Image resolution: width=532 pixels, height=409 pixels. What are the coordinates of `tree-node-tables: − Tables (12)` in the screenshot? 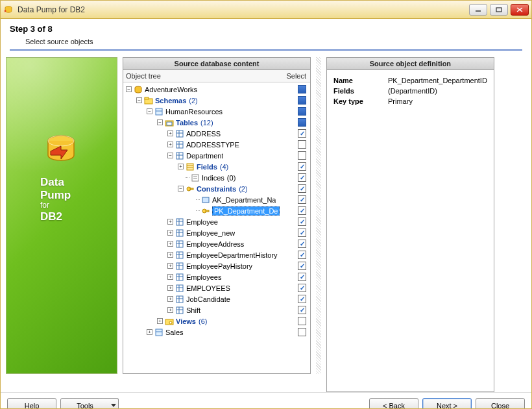 It's located at (217, 122).